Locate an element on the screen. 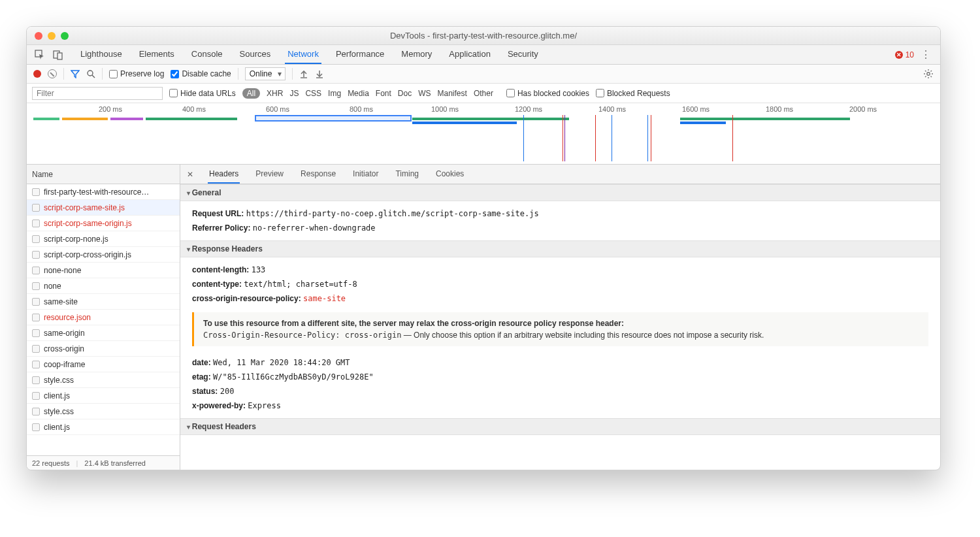  request-name: coop-iframe is located at coordinates (109, 365).